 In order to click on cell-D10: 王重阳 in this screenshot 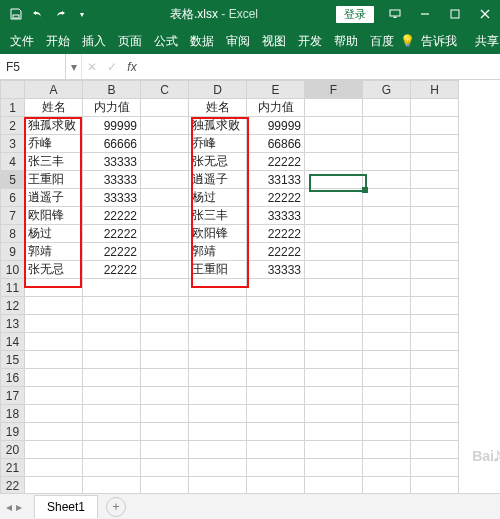, I will do `click(218, 270)`.